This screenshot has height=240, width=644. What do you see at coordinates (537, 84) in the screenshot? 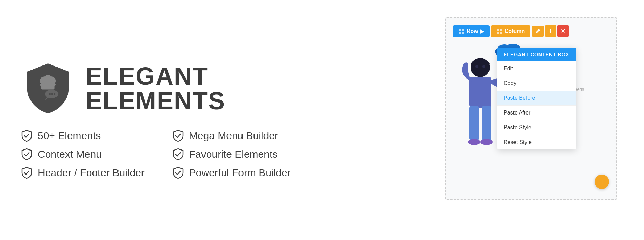
I see `context-menu-copy: Copy` at bounding box center [537, 84].